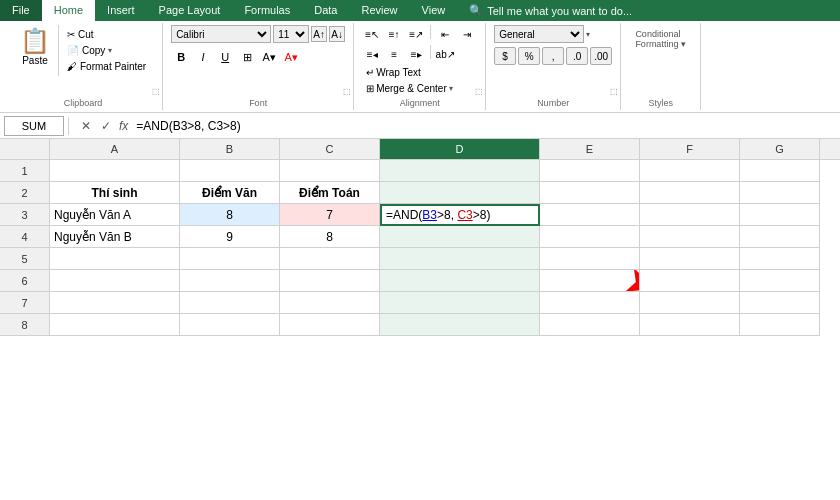  Describe the element at coordinates (337, 34) in the screenshot. I see `font-size-decrease: A↓` at that location.